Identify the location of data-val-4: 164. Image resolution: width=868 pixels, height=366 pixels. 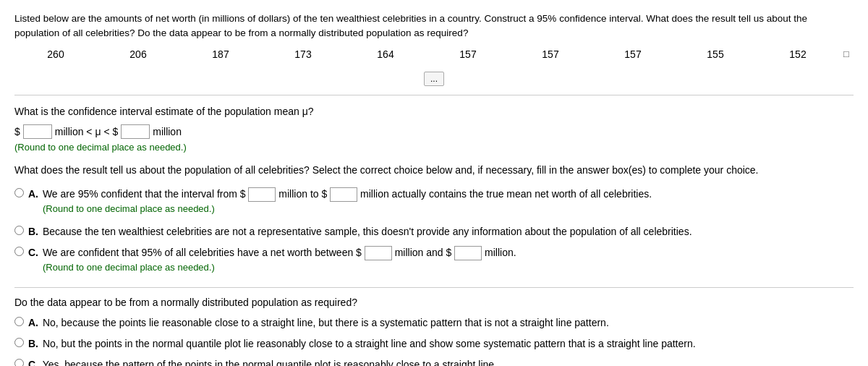
(386, 54).